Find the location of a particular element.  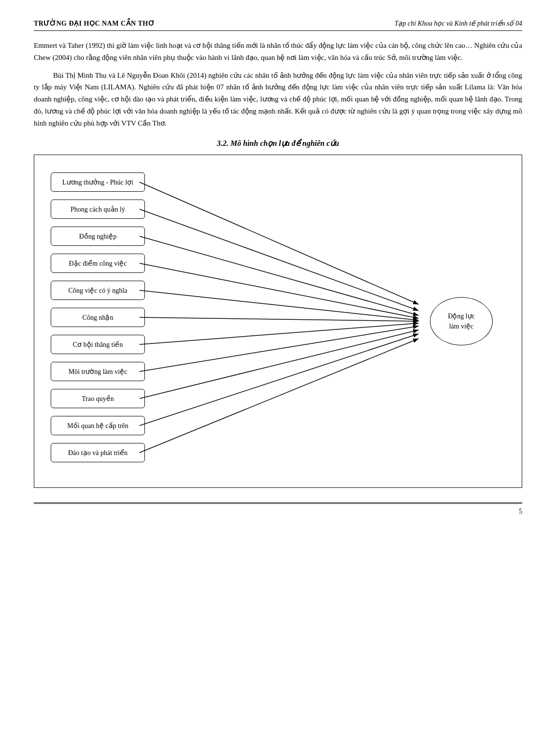

university-name: TRƯỜNG ĐẠI HỌC NAM CẦN THƠ is located at coordinates (94, 23).